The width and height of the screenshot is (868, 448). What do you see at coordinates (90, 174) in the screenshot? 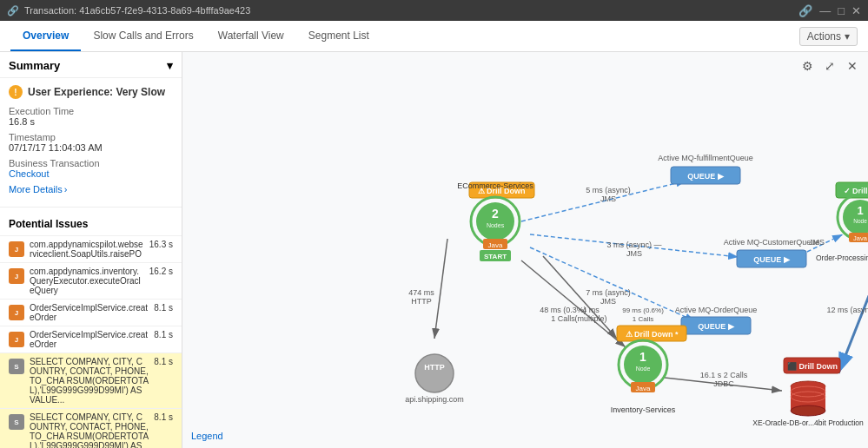
I see `biz-tx-value: Checkout` at bounding box center [90, 174].